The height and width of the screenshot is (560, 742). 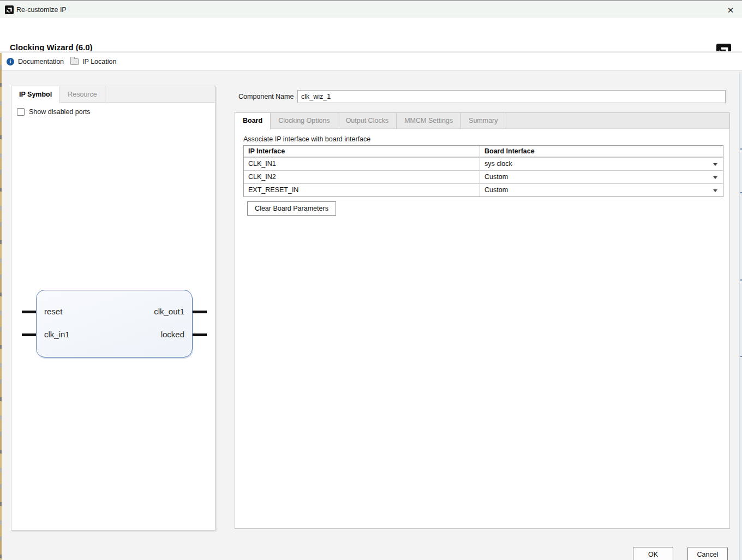 I want to click on table-header-row: IP Interface Board Interface, so click(x=483, y=152).